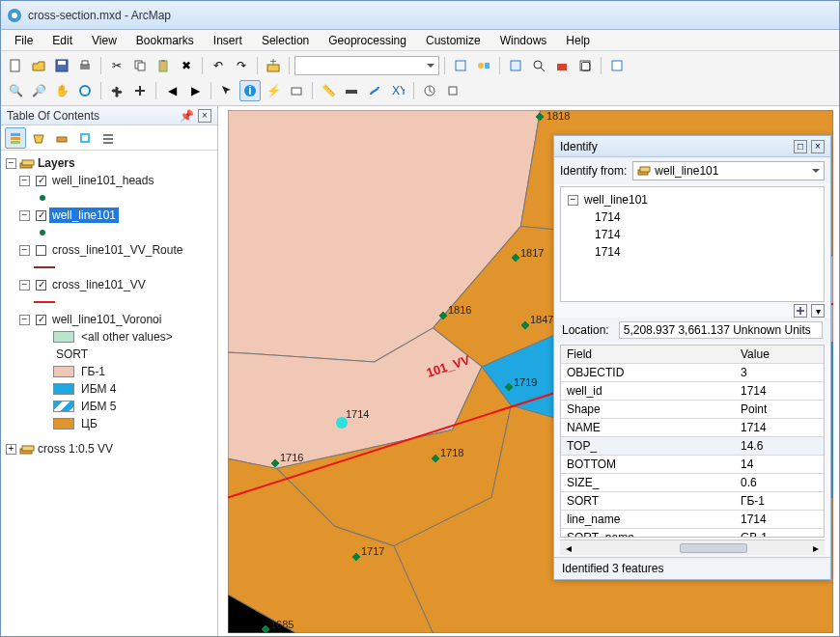 The height and width of the screenshot is (637, 840). I want to click on editor-toolbar-icon, so click(461, 66).